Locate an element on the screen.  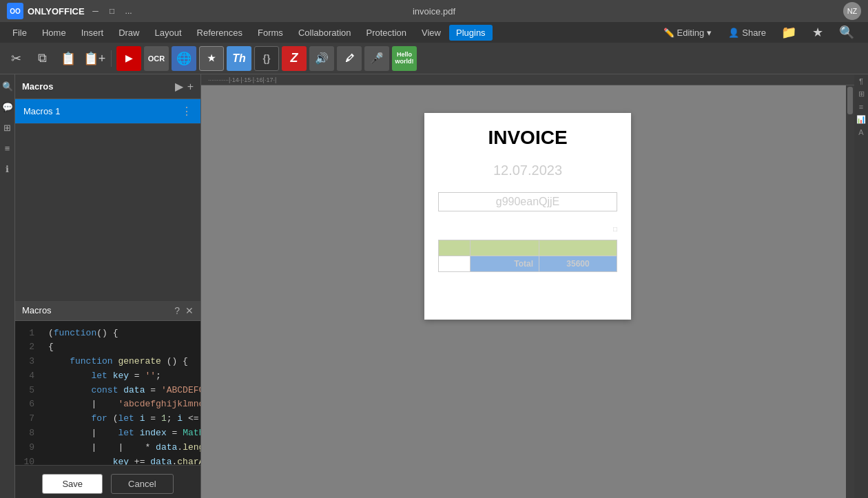
right-sidebar-para-icon: ¶ is located at coordinates (861, 81).